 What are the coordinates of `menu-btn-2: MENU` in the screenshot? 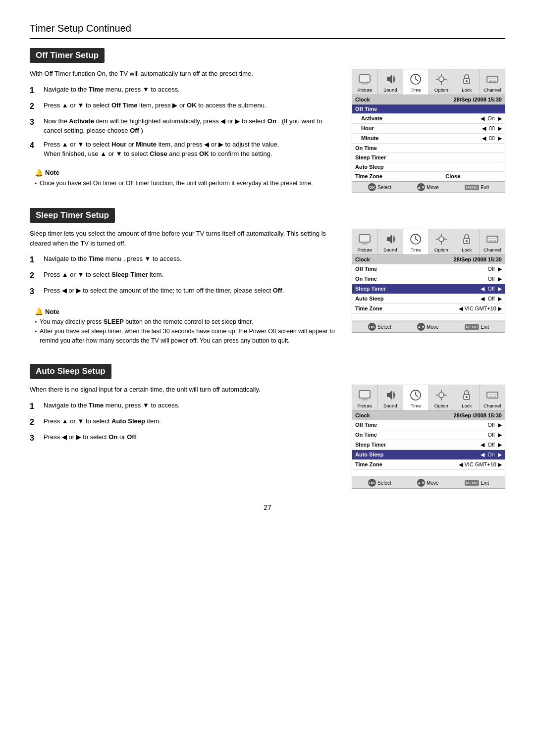 It's located at (472, 327).